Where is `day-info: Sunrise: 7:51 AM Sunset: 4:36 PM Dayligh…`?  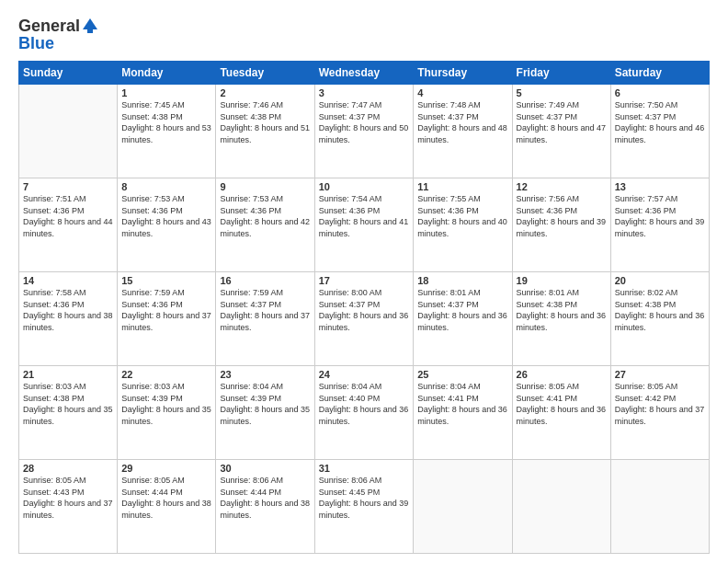
day-info: Sunrise: 7:51 AM Sunset: 4:36 PM Dayligh… is located at coordinates (68, 216).